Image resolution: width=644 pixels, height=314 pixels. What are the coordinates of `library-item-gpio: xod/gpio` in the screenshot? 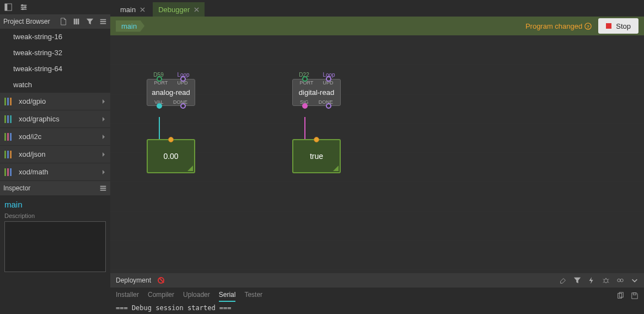 It's located at (55, 102).